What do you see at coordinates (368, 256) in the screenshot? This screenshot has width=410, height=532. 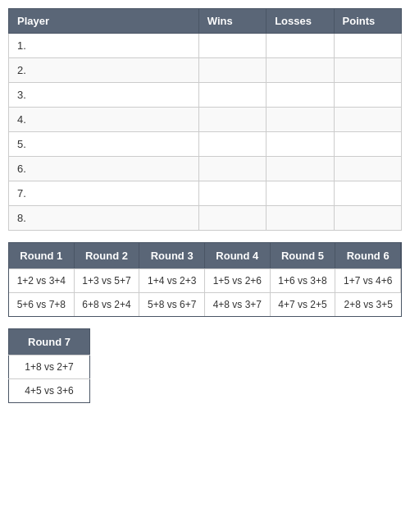 I see `round-header: Round 6` at bounding box center [368, 256].